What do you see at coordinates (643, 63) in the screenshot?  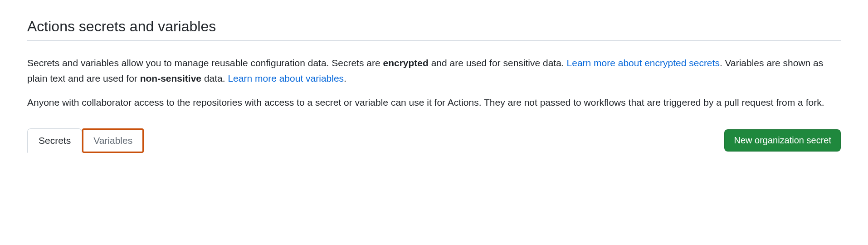 I see `learn-more-secrets-link: Learn more about encrypted secrets` at bounding box center [643, 63].